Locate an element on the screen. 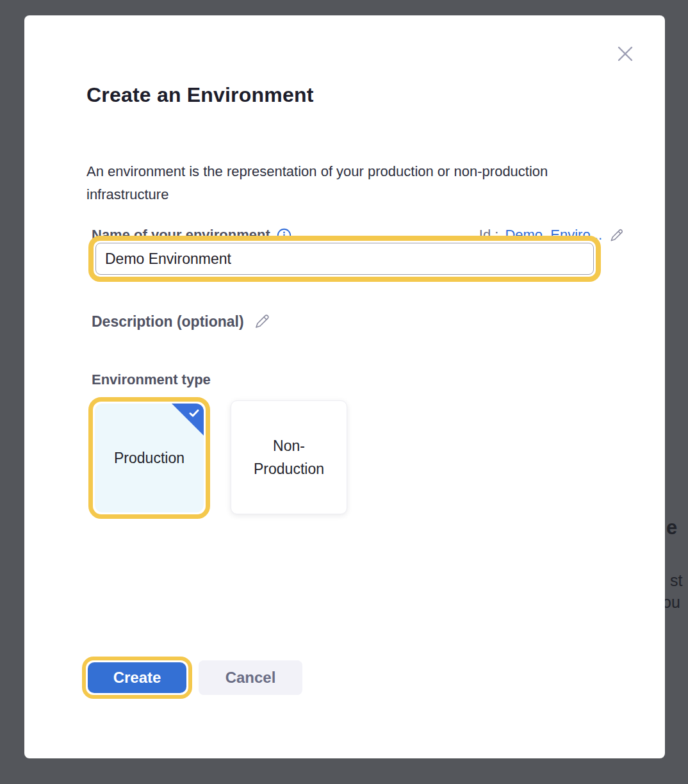 The image size is (688, 784). background-text-fragment: st is located at coordinates (676, 580).